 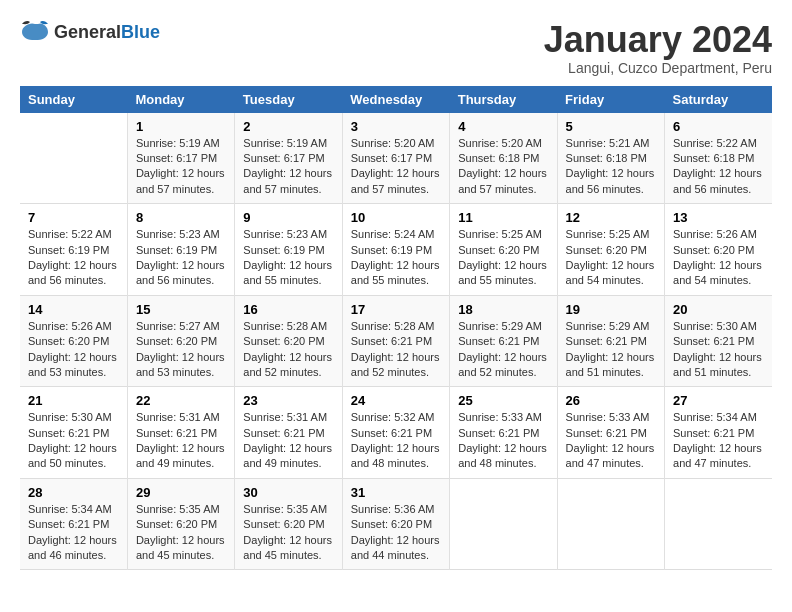 What do you see at coordinates (396, 218) in the screenshot?
I see `day-number: 10` at bounding box center [396, 218].